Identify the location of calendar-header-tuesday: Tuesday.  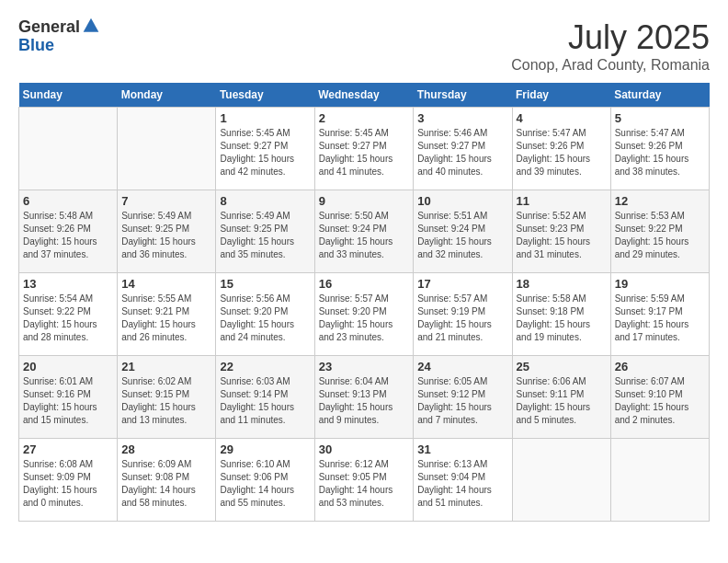
(265, 96).